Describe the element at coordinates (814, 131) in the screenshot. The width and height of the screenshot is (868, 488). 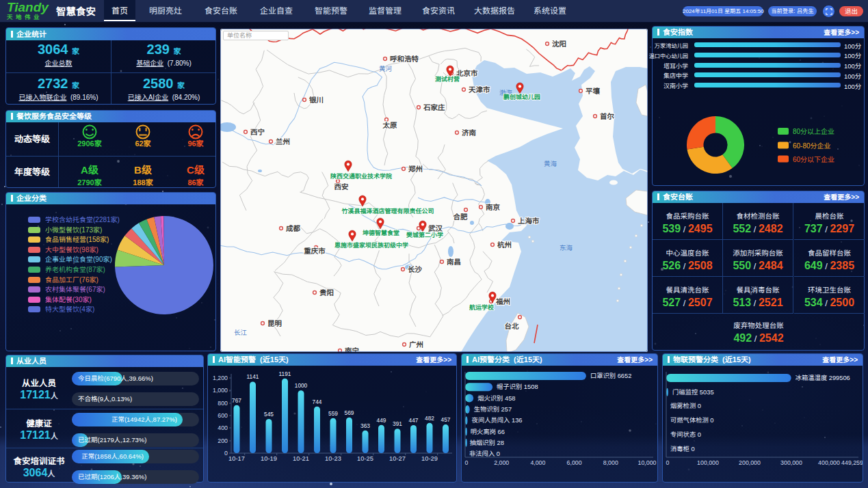
I see `svg-text: 80分以上企业` at that location.